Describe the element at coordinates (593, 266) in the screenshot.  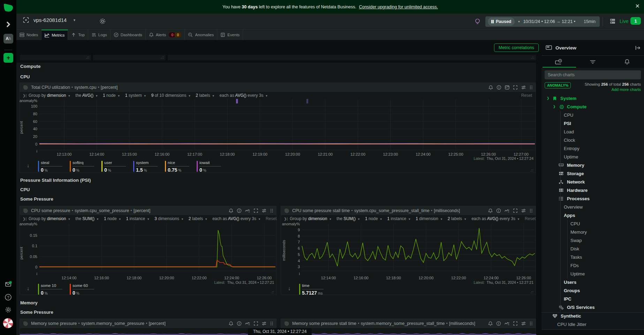
I see `tree-item-fds: FDs` at that location.